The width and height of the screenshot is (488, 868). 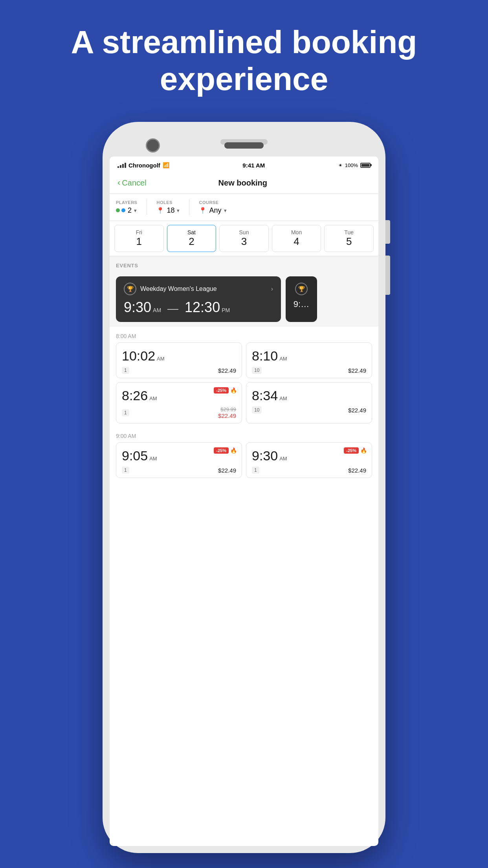 What do you see at coordinates (272, 289) in the screenshot?
I see `event-arrow-icon: ›` at bounding box center [272, 289].